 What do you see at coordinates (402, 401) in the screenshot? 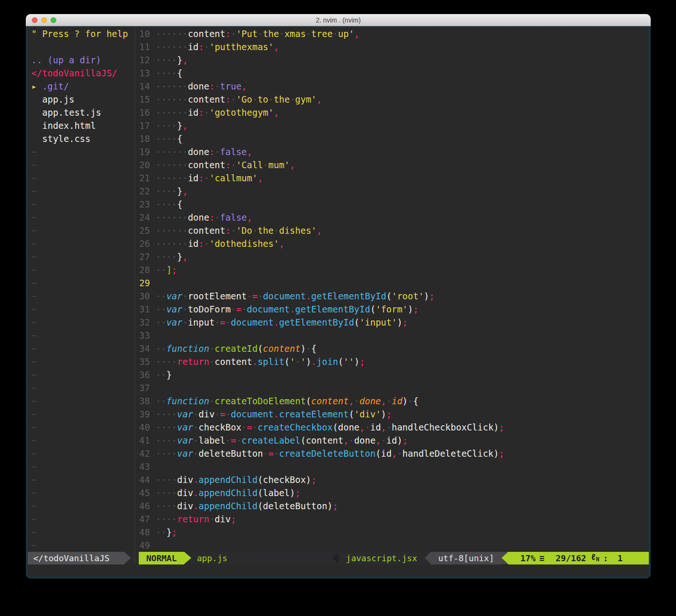
I see `code-line-text: ··function·createToDoElement(content,·do…` at bounding box center [402, 401].